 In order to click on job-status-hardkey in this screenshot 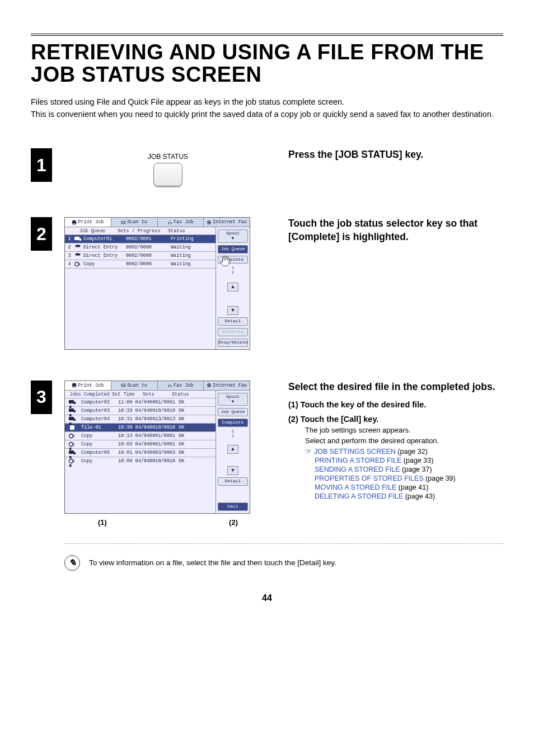, I will do `click(168, 175)`.